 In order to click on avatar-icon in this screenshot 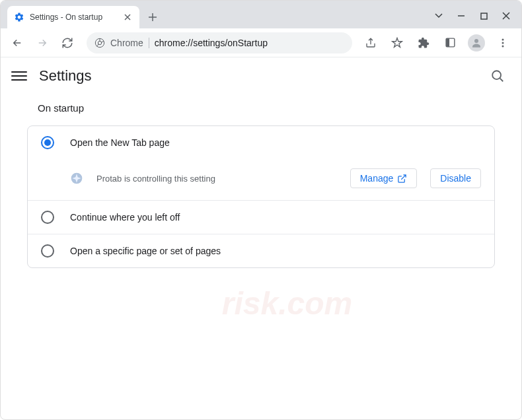, I will do `click(476, 43)`.